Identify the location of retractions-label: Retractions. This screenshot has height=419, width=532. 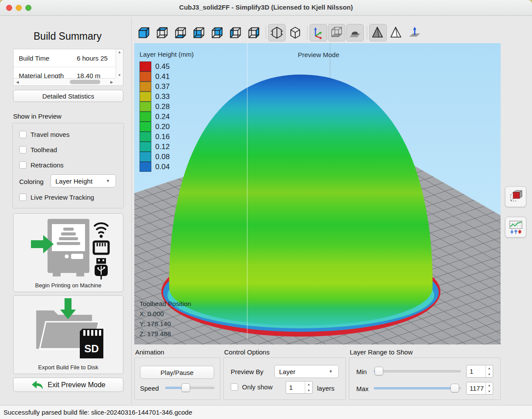
(47, 165).